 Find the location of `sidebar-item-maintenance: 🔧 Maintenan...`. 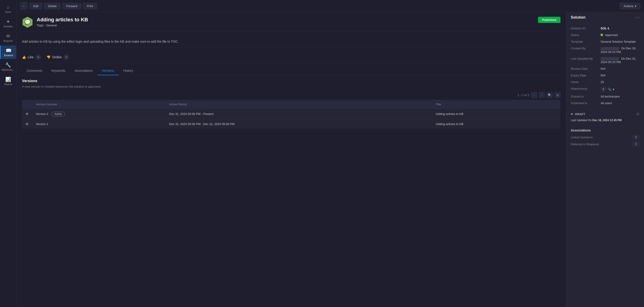

sidebar-item-maintenance: 🔧 Maintenan... is located at coordinates (8, 67).